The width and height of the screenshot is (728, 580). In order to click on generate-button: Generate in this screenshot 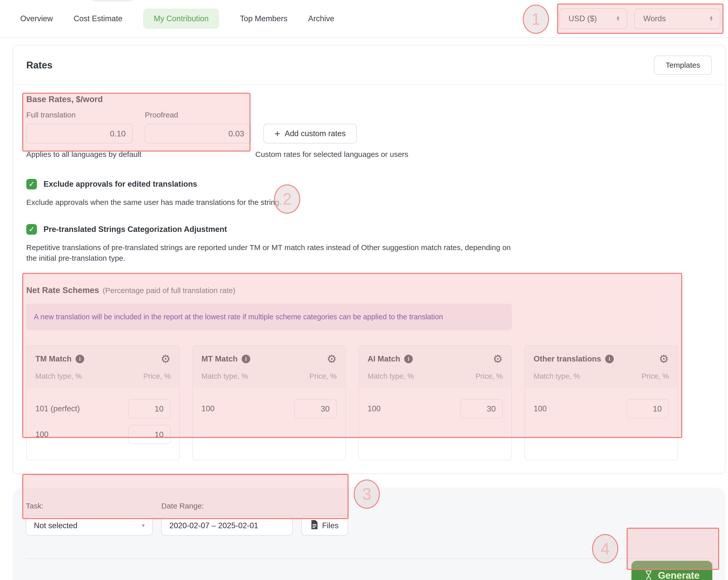, I will do `click(672, 570)`.